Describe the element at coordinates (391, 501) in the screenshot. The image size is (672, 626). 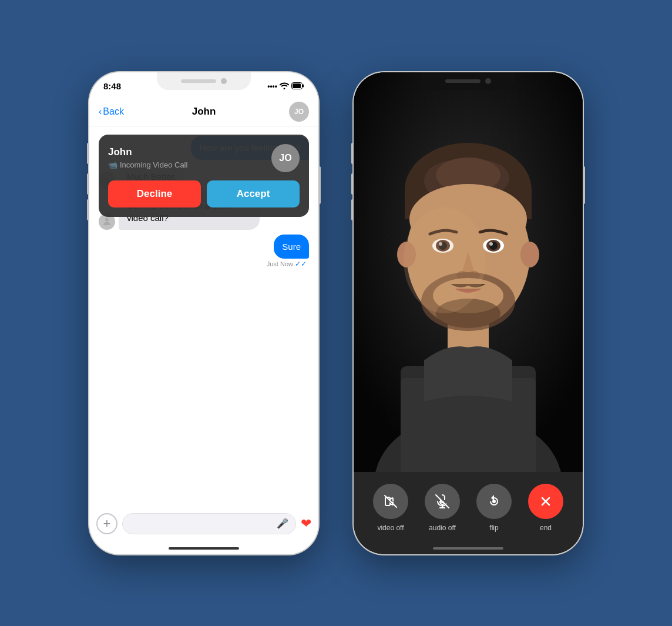
I see `video-off-circle` at that location.